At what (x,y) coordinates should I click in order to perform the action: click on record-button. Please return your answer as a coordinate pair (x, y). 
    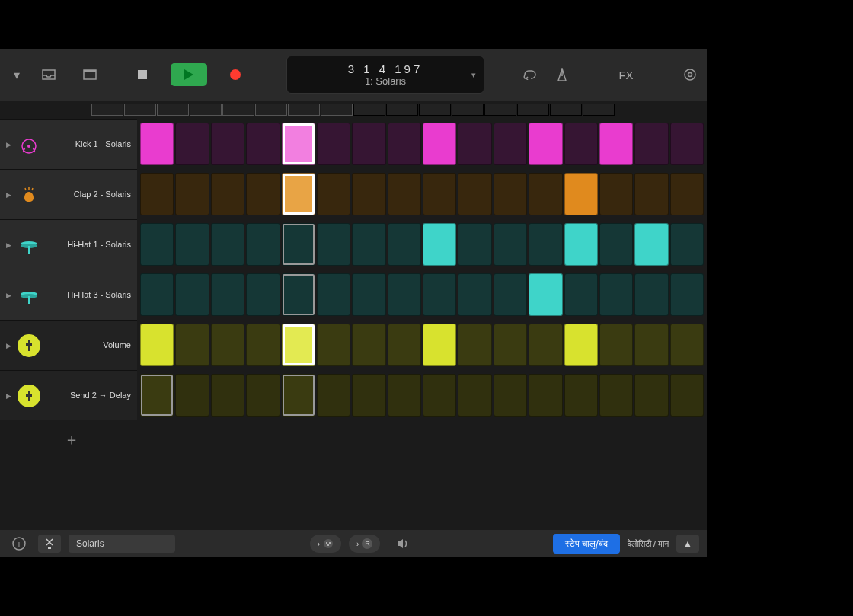
    Looking at the image, I should click on (235, 75).